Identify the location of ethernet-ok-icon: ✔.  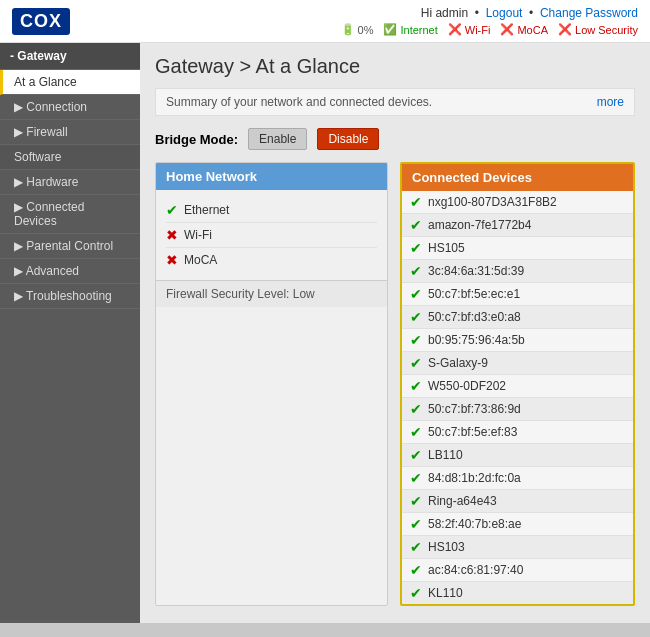
(172, 210).